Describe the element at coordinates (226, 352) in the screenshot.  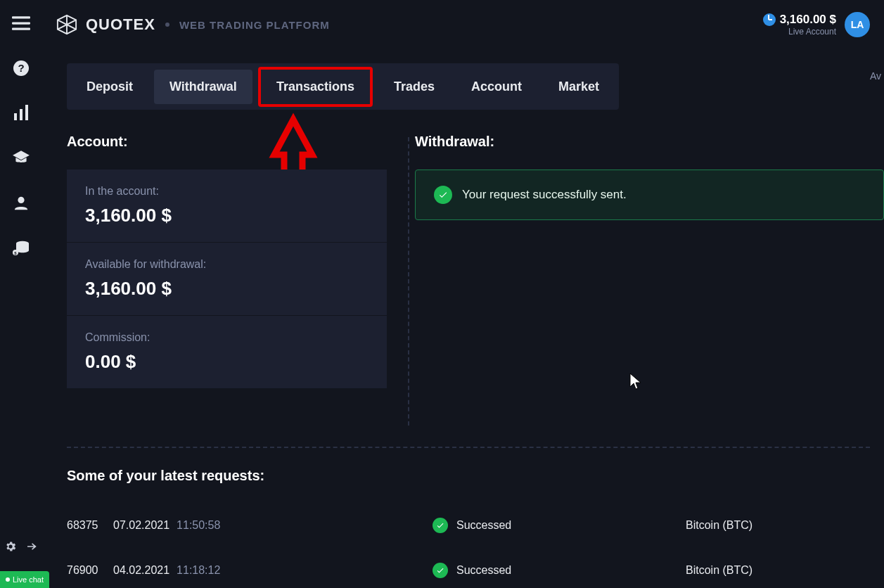
I see `account-card-commission: Commission: 0.00 $` at that location.